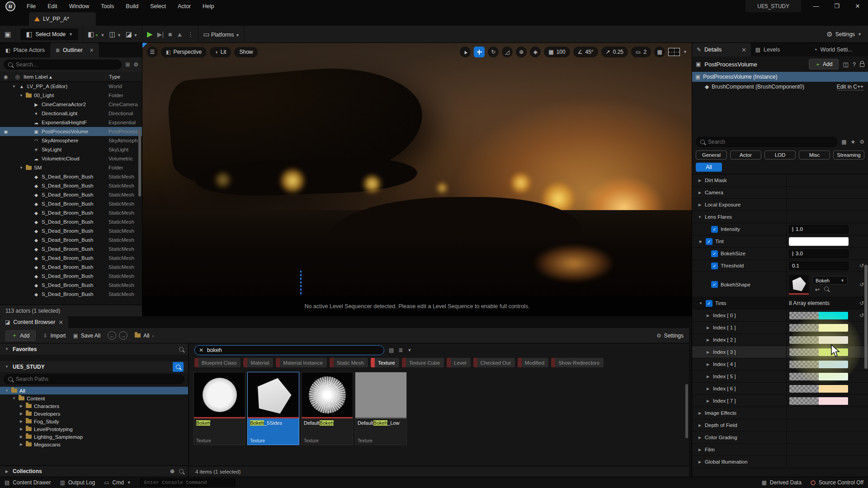 Image resolution: width=868 pixels, height=488 pixels. Describe the element at coordinates (780, 426) in the screenshot. I see `section-depth-of-field: ▶Depth of Field` at that location.